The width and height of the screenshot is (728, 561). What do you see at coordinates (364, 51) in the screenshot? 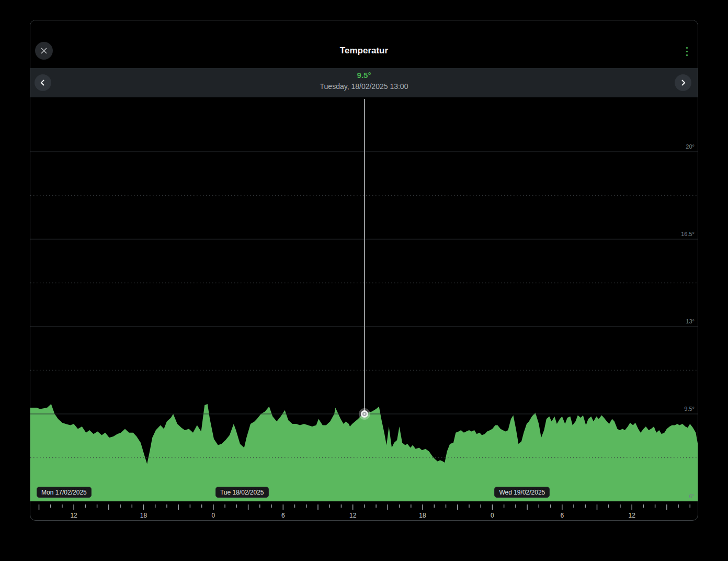
I see `page-title: Temperatur` at bounding box center [364, 51].